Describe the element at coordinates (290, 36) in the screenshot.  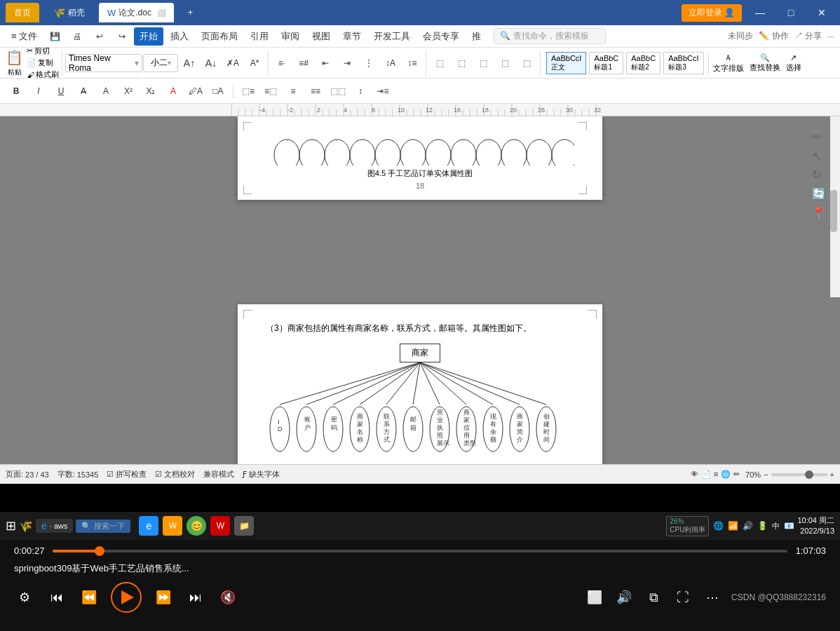
I see `menu-review: 审阅` at that location.